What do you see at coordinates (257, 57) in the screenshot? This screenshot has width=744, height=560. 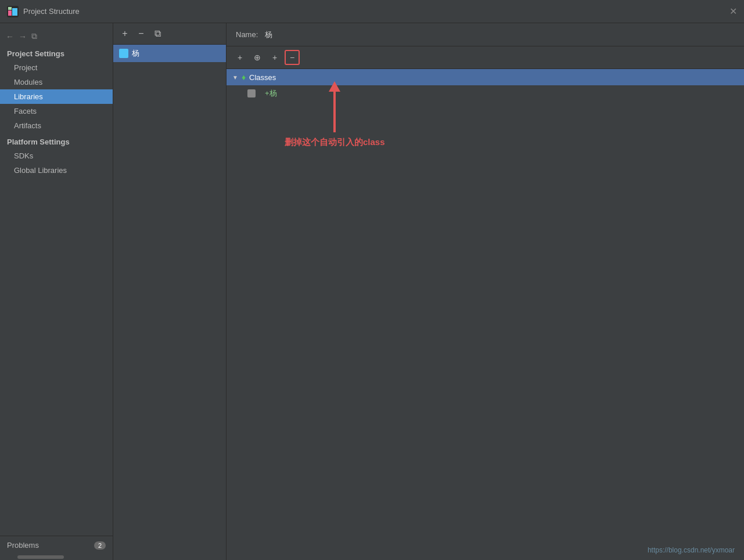 I see `rt-add-dir-button: ⊕` at bounding box center [257, 57].